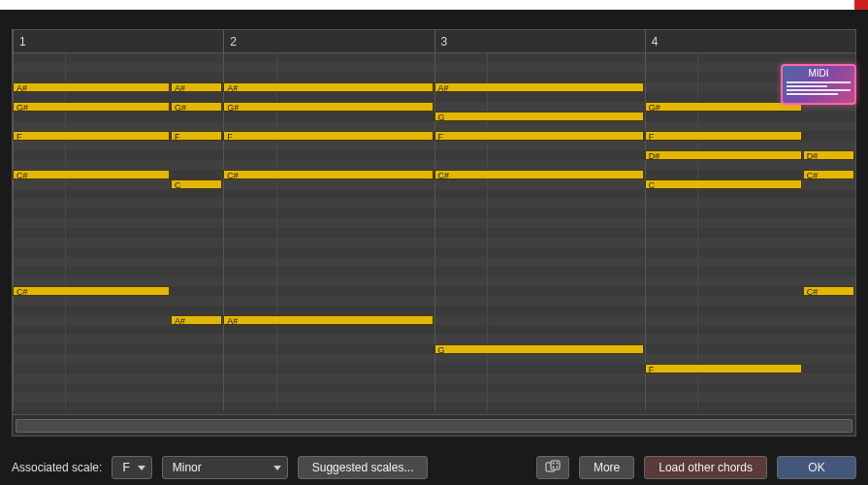 The image size is (868, 485). Describe the element at coordinates (706, 468) in the screenshot. I see `load-other-chords-button: Load other chords` at that location.